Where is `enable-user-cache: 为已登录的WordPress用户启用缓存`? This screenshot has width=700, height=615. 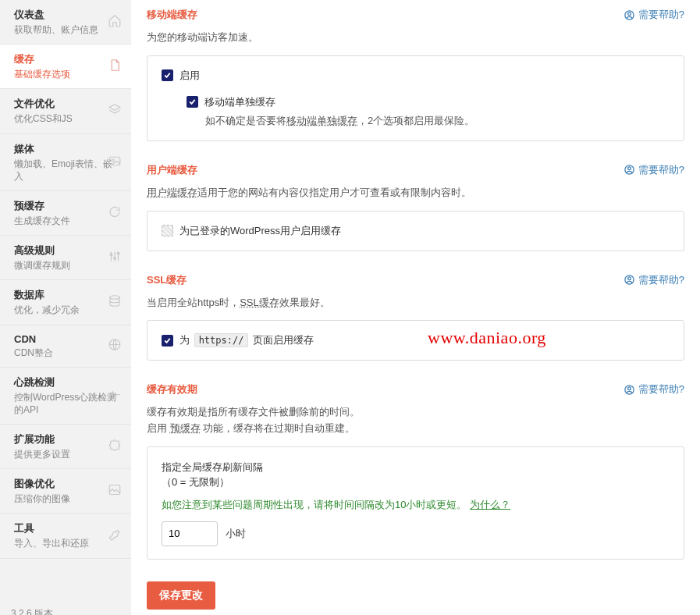
enable-user-cache: 为已登录的WordPress用户启用缓存 is located at coordinates (415, 231).